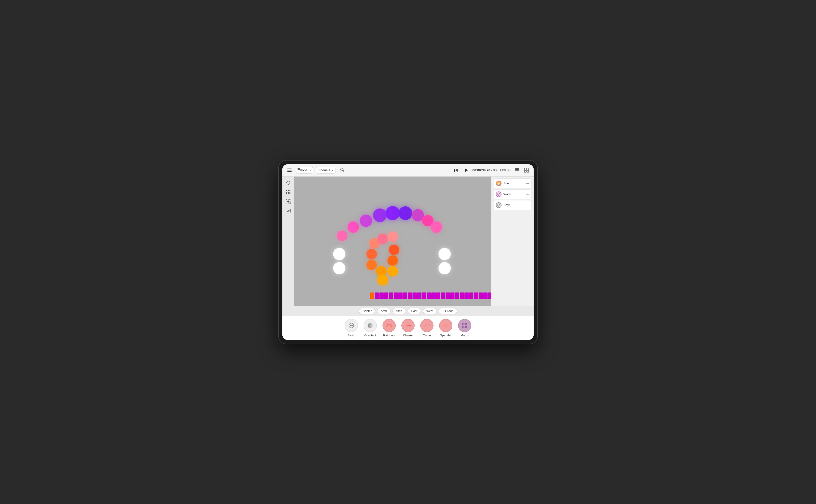 Image resolution: width=816 pixels, height=504 pixels. What do you see at coordinates (353, 227) in the screenshot?
I see `fixture-dot-d2` at bounding box center [353, 227].